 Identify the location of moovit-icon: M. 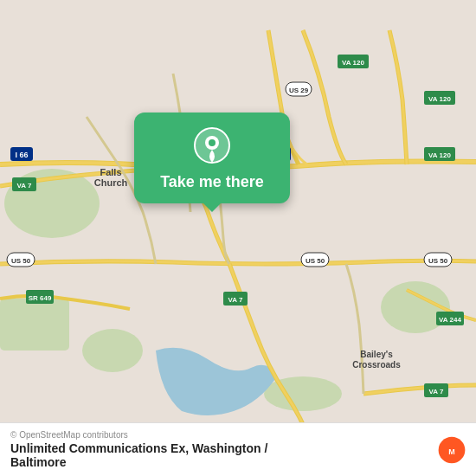
(452, 450).